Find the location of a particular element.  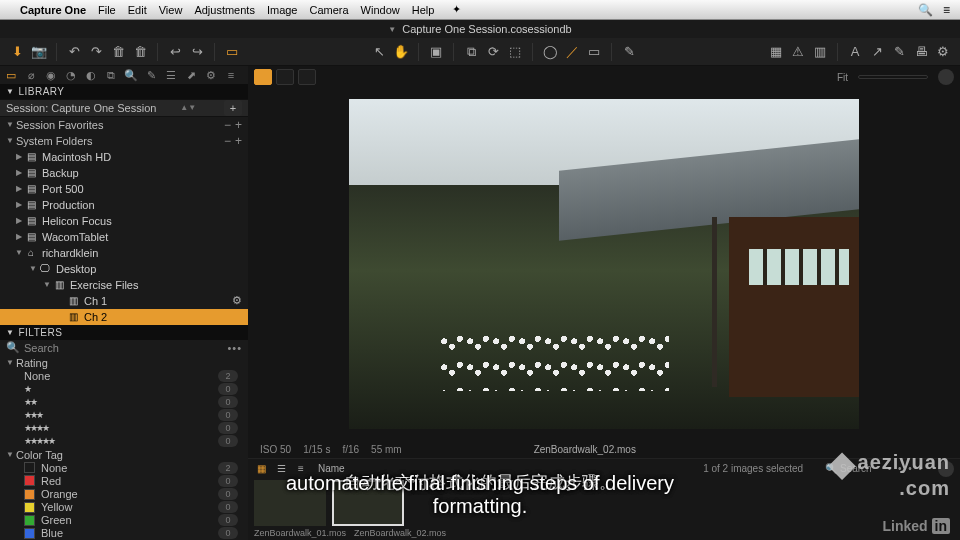

rating-2: ★★0 is located at coordinates (124, 402).